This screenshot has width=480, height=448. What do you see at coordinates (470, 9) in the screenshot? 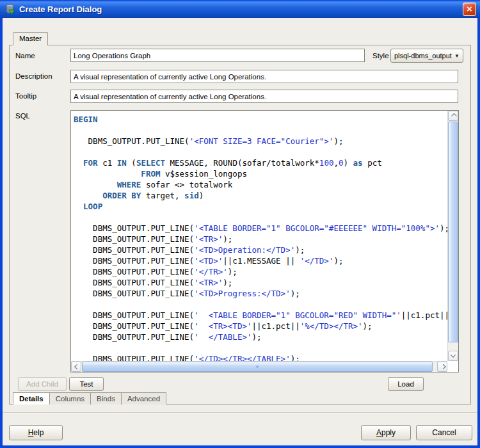
I see `close-icon: ×` at bounding box center [470, 9].